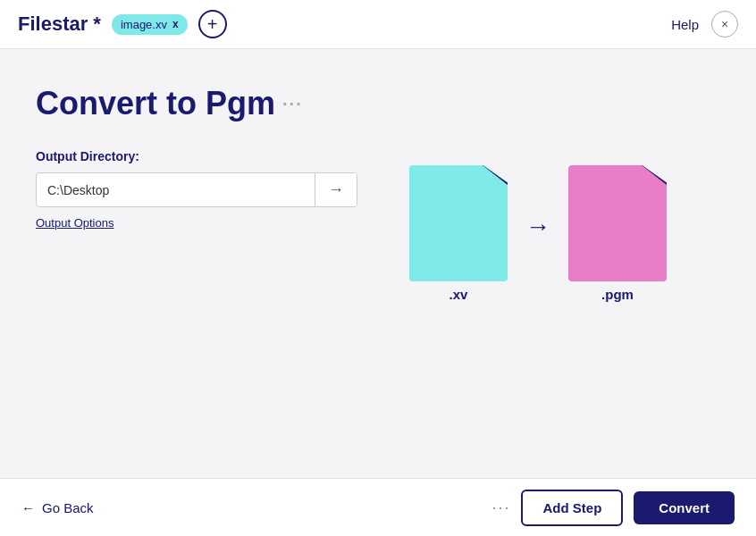  Describe the element at coordinates (59, 24) in the screenshot. I see `app-title: Filestar *` at that location.